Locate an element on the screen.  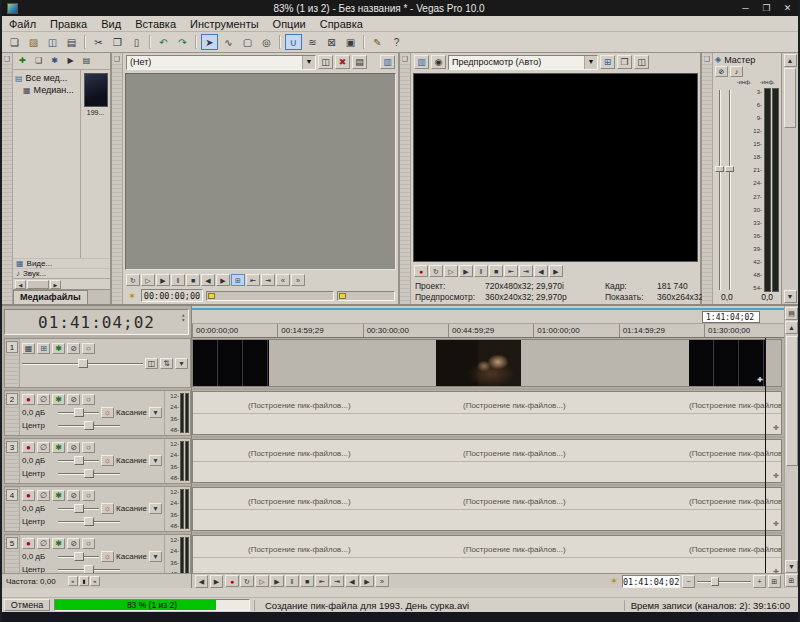
cut-icon: ✂ is located at coordinates (98, 42).